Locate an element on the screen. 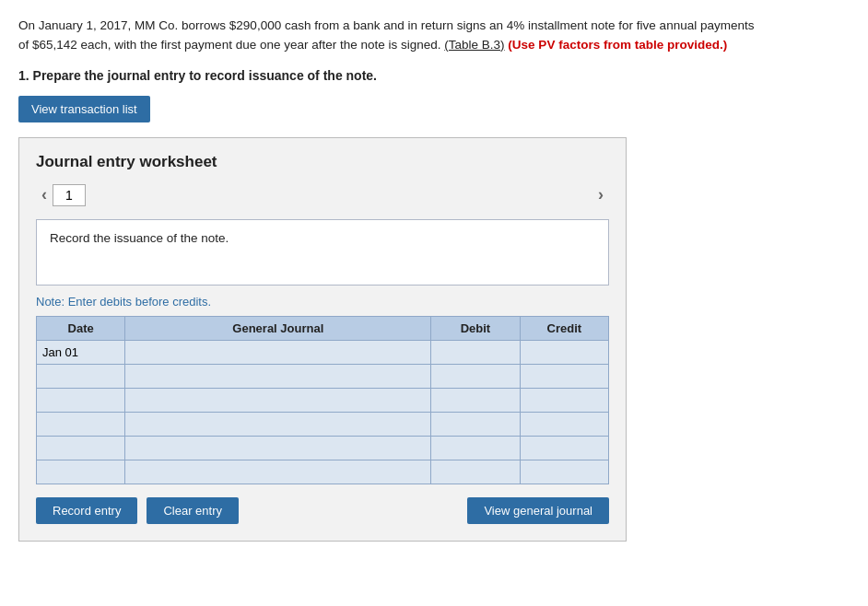 This screenshot has height=606, width=868. col-header-debit: Debit is located at coordinates (475, 328).